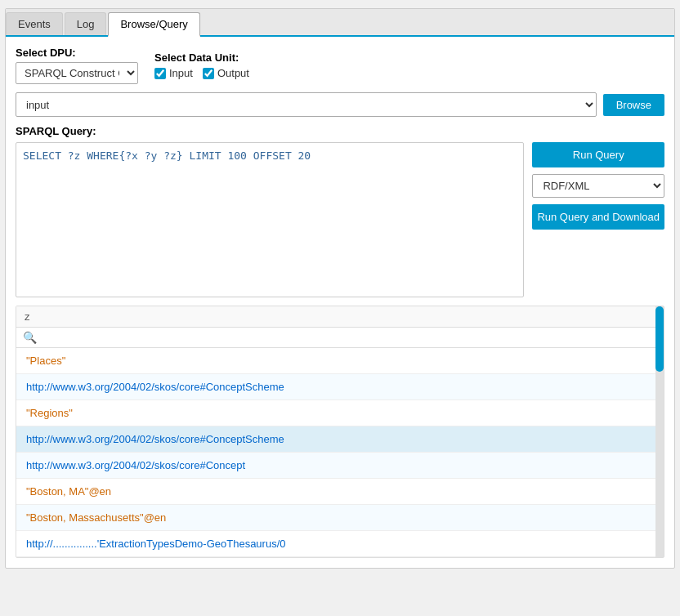  I want to click on tab-bar: Events Log Browse/Query, so click(340, 23).